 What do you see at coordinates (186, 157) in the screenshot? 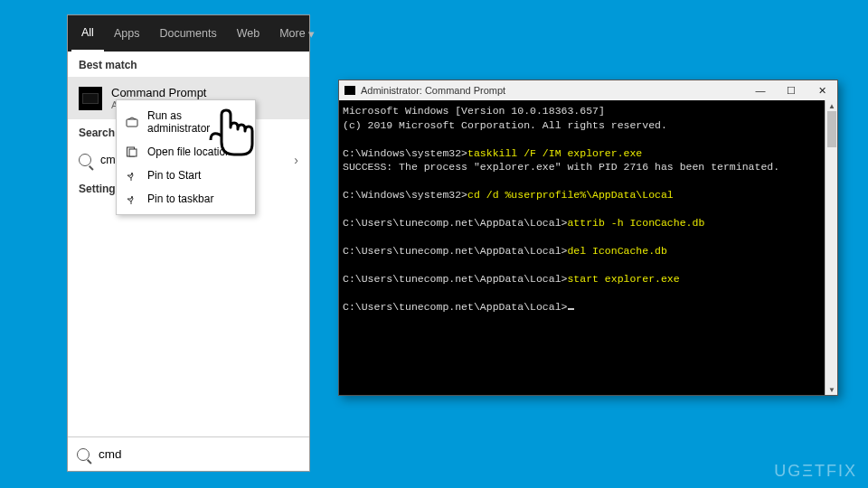
I see `context-menu: Run as administrator Open file location …` at bounding box center [186, 157].